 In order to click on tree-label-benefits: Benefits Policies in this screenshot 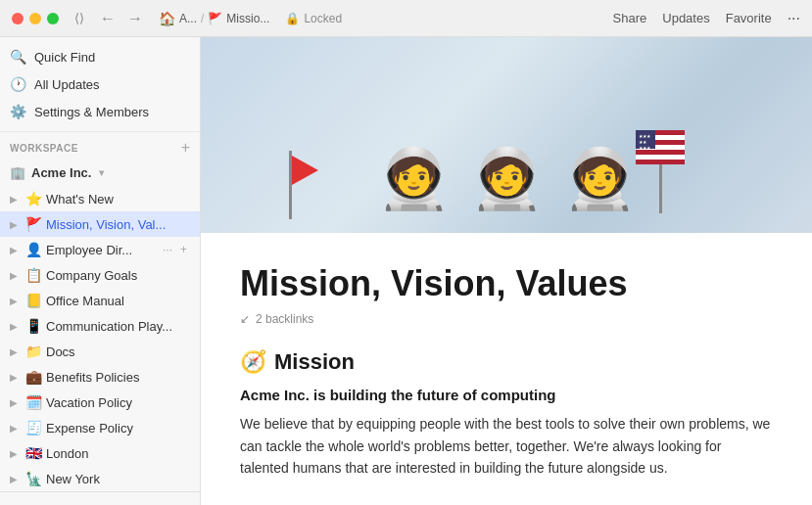, I will do `click(118, 378)`.